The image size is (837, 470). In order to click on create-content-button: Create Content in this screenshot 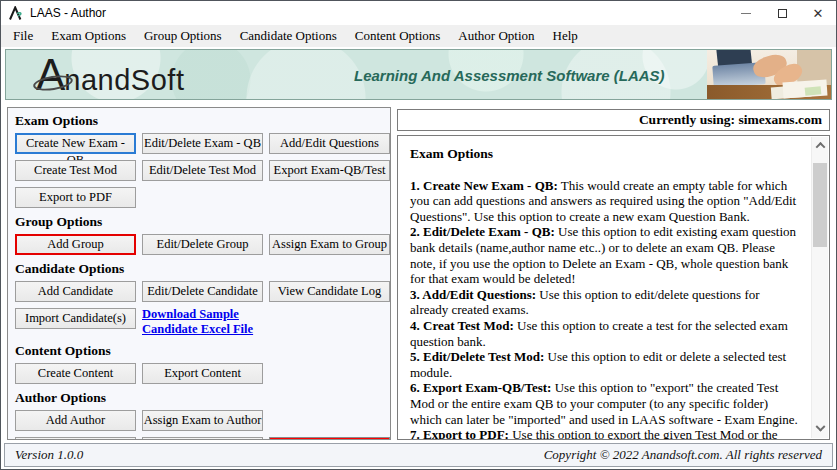, I will do `click(76, 374)`.